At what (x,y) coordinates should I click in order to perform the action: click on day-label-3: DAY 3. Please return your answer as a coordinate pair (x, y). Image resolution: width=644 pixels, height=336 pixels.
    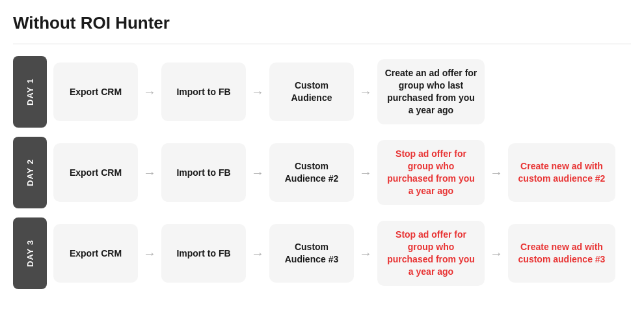
    Looking at the image, I should click on (30, 253).